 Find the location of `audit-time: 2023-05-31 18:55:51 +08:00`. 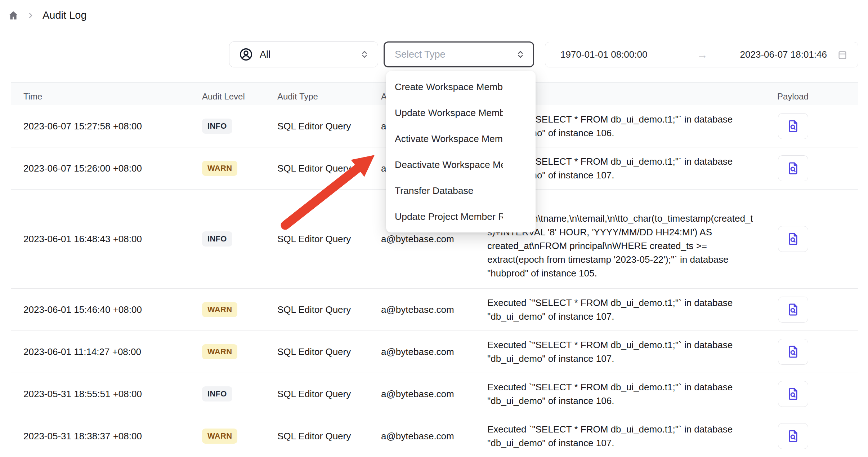

audit-time: 2023-05-31 18:55:51 +08:00 is located at coordinates (104, 394).